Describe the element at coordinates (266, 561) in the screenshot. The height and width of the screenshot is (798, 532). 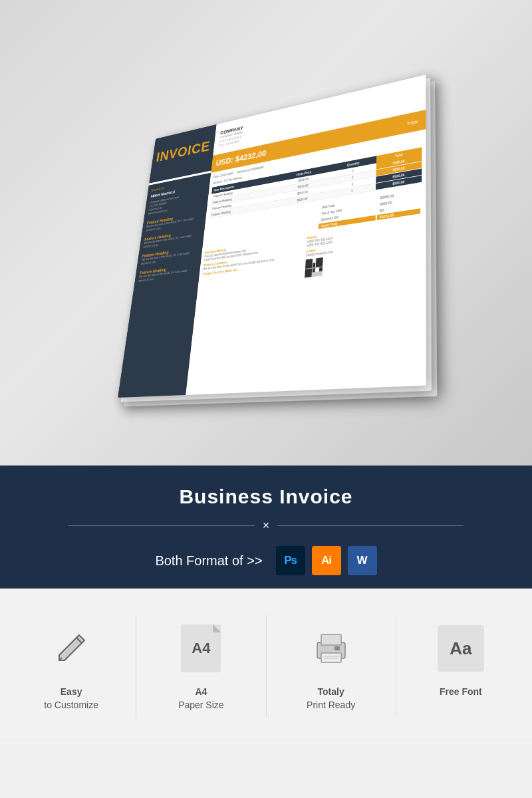
I see `banner-formats: Both Format of >> Ps Ai W` at that location.